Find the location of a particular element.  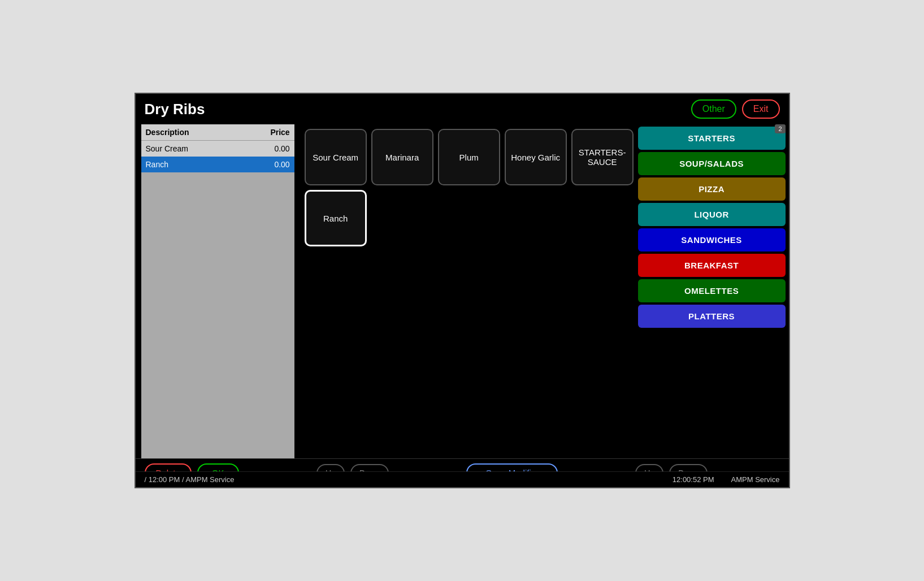

status-right: 12:00:52 PM AMPM Service is located at coordinates (726, 479).